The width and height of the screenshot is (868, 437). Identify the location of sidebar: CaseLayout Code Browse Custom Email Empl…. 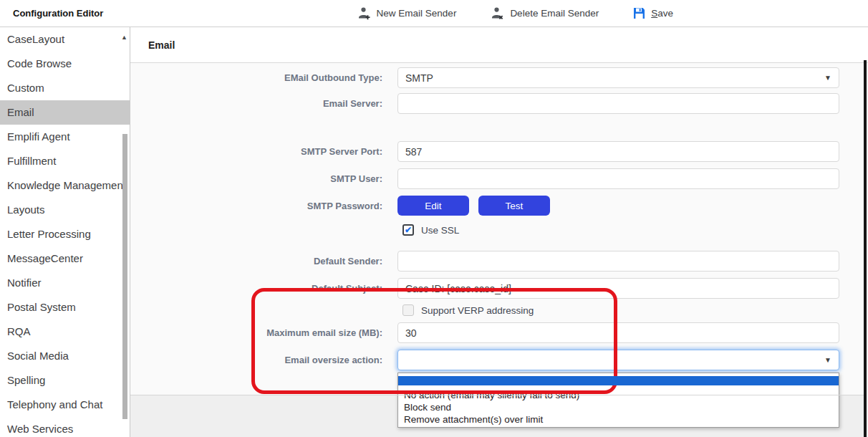
(65, 232).